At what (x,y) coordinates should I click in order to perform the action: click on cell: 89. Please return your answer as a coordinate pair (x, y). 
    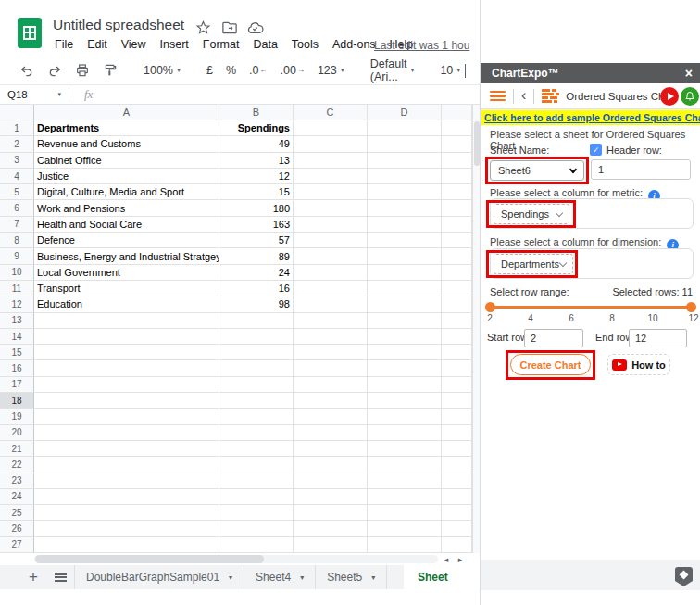
    Looking at the image, I should click on (256, 256).